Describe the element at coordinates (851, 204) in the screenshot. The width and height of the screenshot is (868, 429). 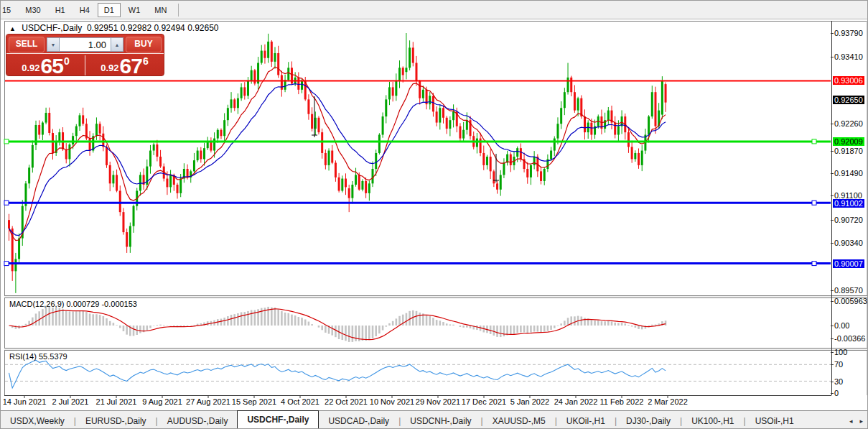
I see `price-axis-label: 0.91002` at that location.